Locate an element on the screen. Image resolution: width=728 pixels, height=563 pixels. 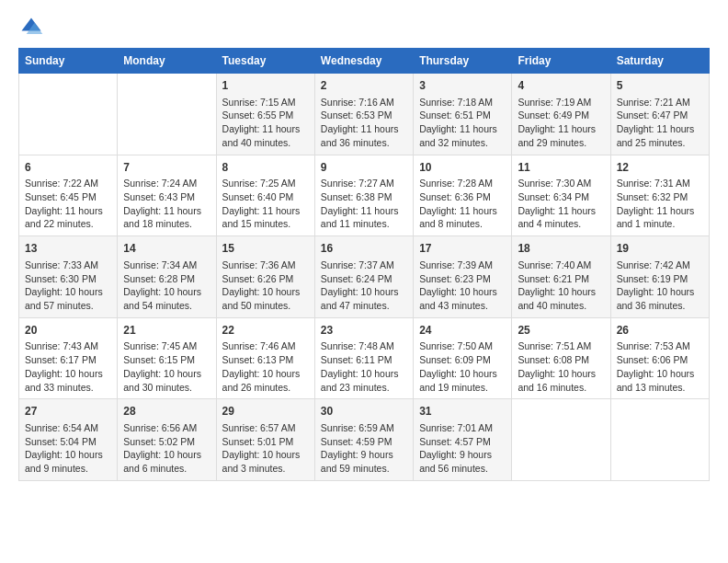
day-info-line-1: Sunset: 6:19 PM is located at coordinates (660, 280).